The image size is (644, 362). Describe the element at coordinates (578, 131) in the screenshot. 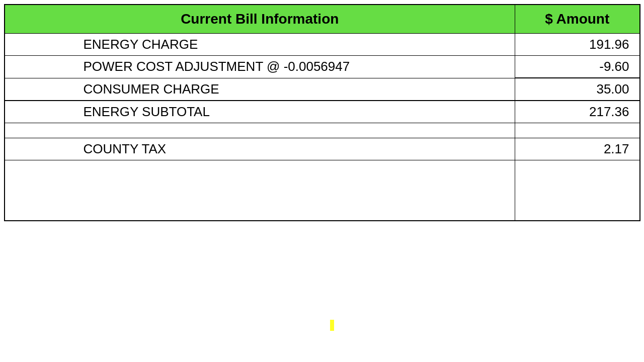

I see `spacer-amount-cell` at that location.